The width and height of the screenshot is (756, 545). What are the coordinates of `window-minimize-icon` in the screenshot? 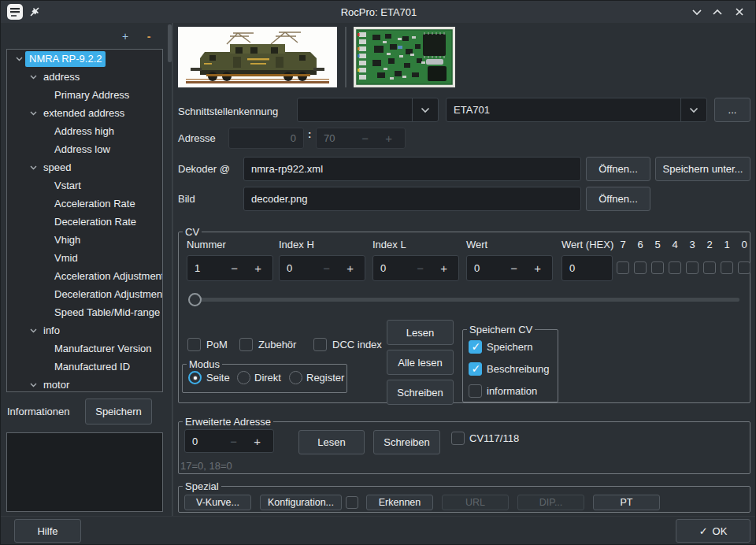 It's located at (697, 12).